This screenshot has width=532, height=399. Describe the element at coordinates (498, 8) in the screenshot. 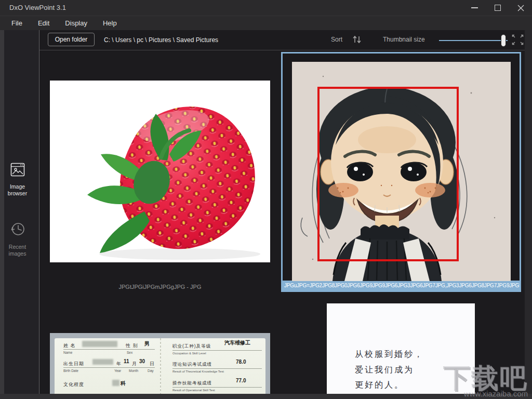

I see `maximize-button` at that location.